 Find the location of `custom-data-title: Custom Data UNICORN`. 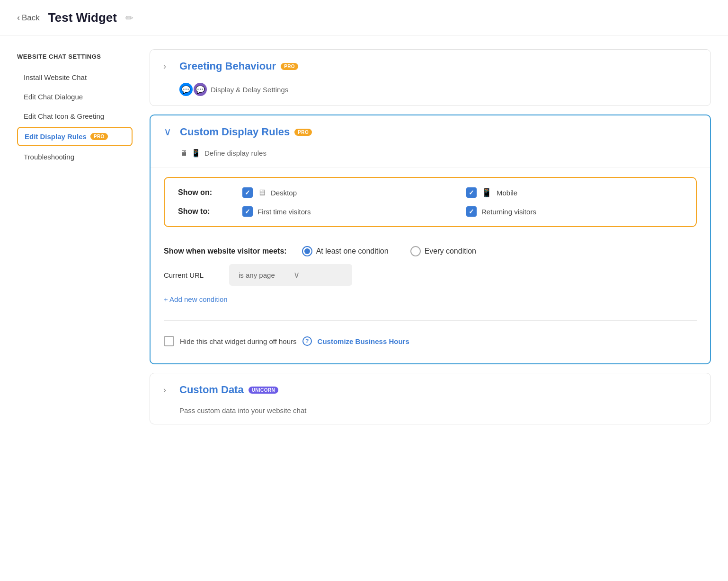

custom-data-title: Custom Data UNICORN is located at coordinates (229, 390).